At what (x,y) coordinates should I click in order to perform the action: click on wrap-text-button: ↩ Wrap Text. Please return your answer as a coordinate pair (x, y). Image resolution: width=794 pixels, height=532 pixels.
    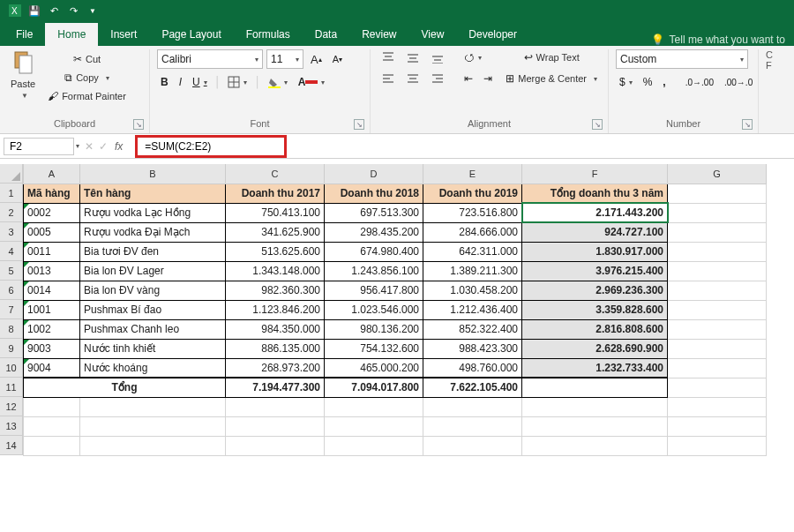
    Looking at the image, I should click on (551, 57).